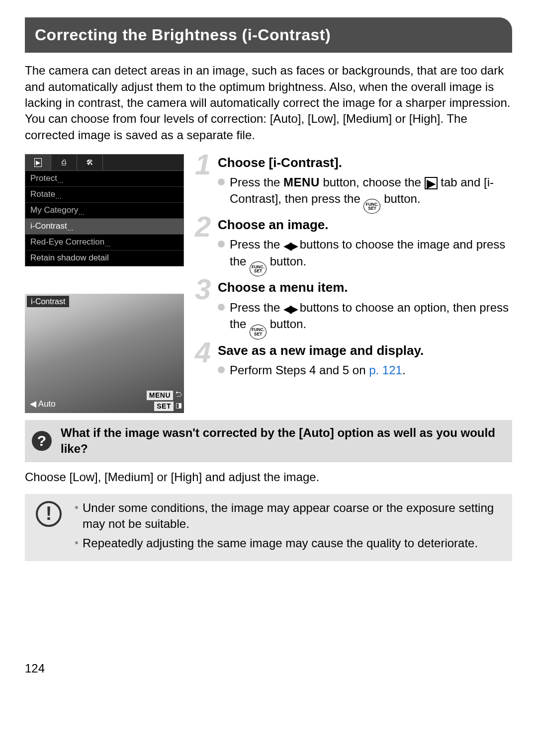 The image size is (537, 756). Describe the element at coordinates (268, 103) in the screenshot. I see `intro-paragraph: The camera can detect areas in an image,…` at that location.